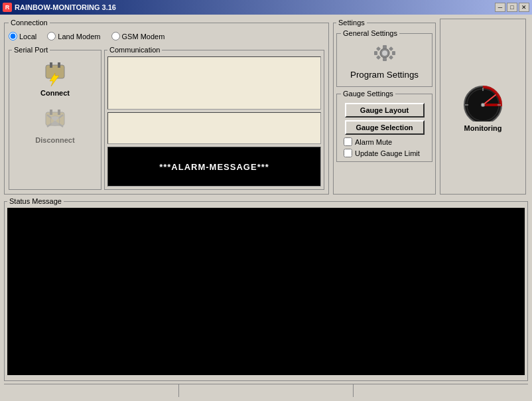  What do you see at coordinates (135, 50) in the screenshot?
I see `communication-legend: Communication` at bounding box center [135, 50].